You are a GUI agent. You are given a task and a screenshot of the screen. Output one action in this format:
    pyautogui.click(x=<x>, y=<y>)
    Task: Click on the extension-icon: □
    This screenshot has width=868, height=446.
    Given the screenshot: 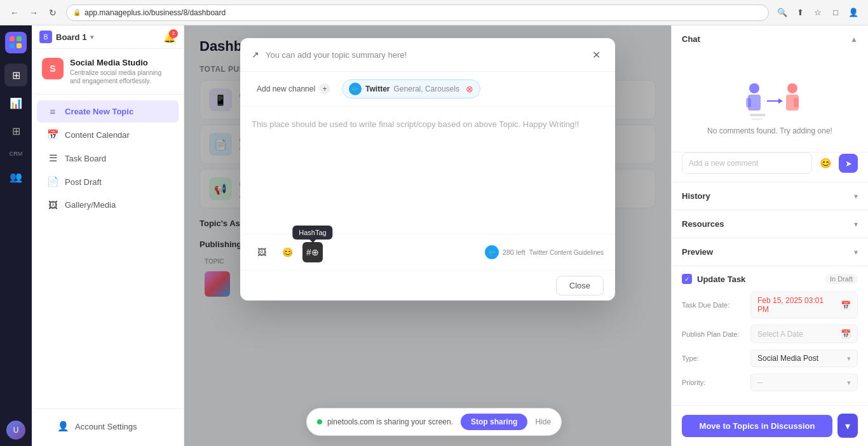 What is the action you would take?
    pyautogui.click(x=836, y=13)
    